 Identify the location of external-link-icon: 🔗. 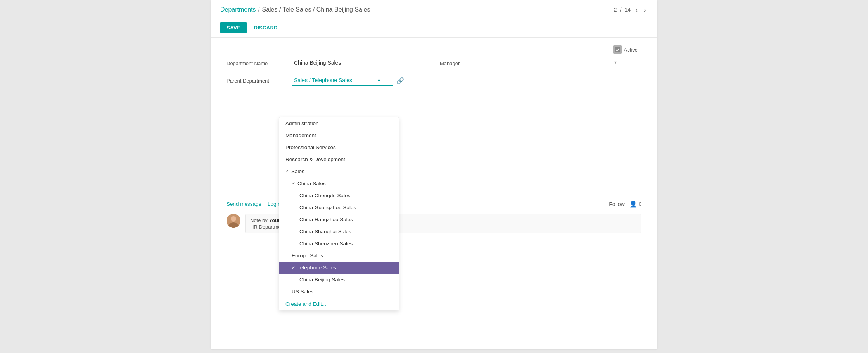
(400, 81).